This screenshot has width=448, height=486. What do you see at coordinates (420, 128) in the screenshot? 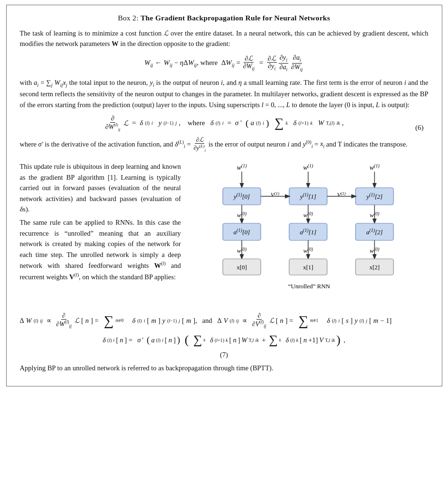
I see `eq-number-6: (6)` at bounding box center [420, 128].